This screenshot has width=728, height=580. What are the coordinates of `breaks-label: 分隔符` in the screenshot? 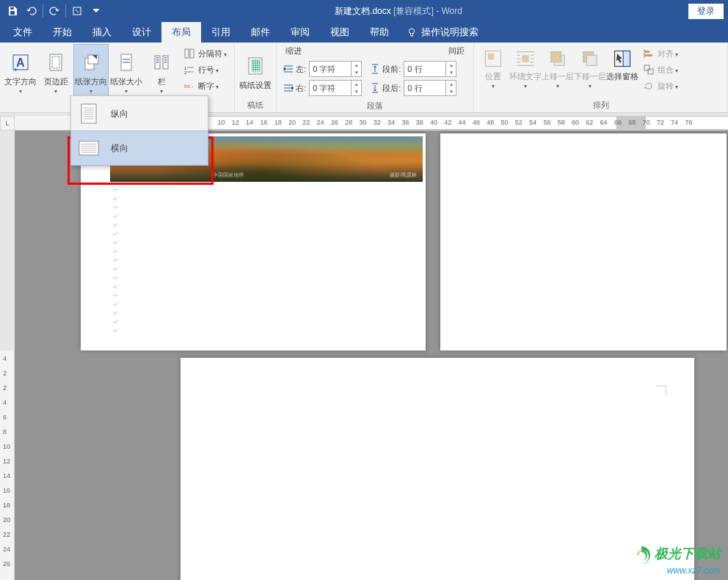 It's located at (210, 54).